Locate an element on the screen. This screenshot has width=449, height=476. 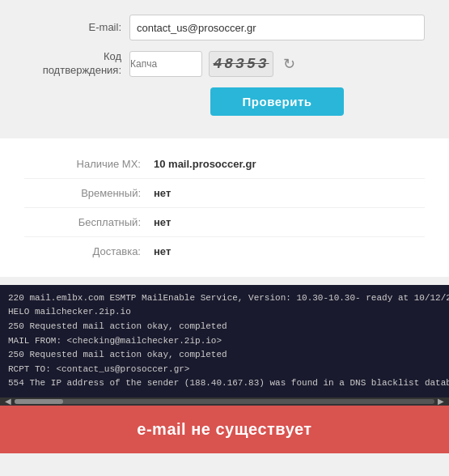
mx-label: Наличие MX: is located at coordinates (89, 164).